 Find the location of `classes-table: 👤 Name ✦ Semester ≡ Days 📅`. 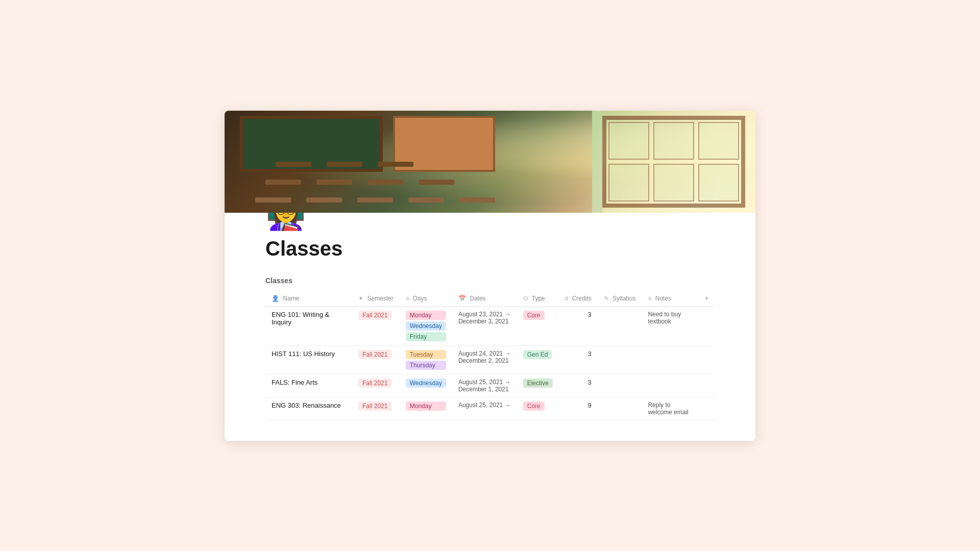

classes-table: 👤 Name ✦ Semester ≡ Days 📅 is located at coordinates (490, 356).